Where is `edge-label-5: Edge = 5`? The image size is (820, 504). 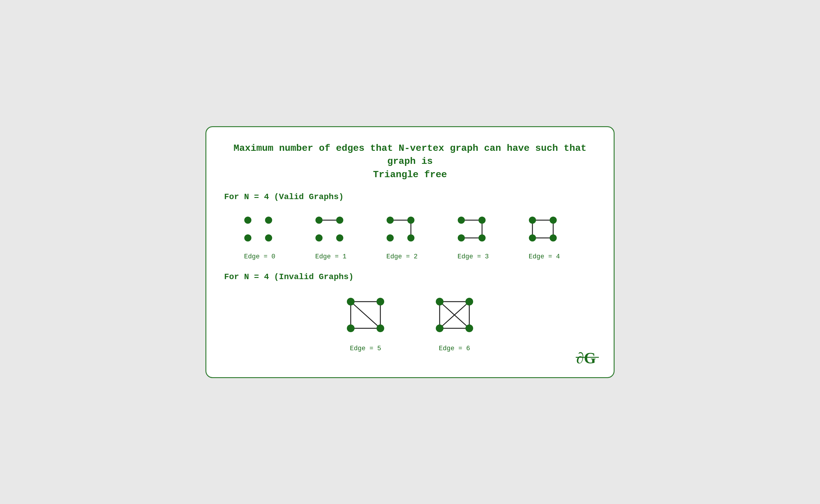
edge-label-5: Edge = 5 is located at coordinates (365, 349).